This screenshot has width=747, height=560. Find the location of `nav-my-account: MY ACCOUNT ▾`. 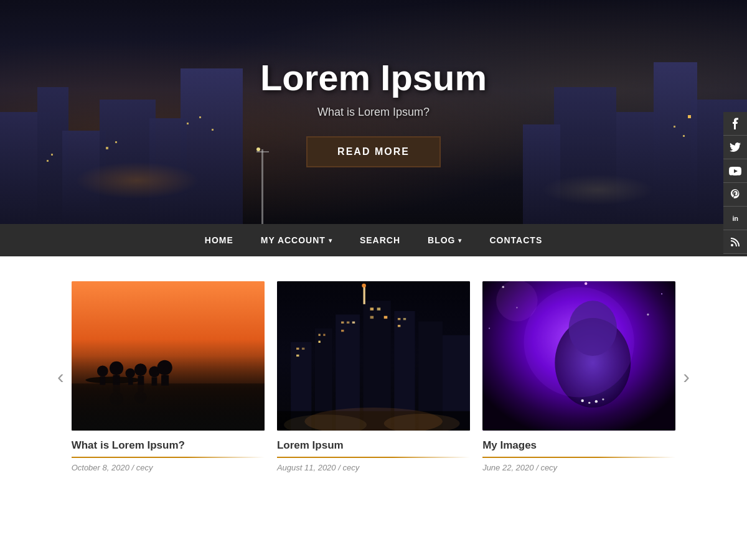

nav-my-account: MY ACCOUNT ▾ is located at coordinates (296, 240).